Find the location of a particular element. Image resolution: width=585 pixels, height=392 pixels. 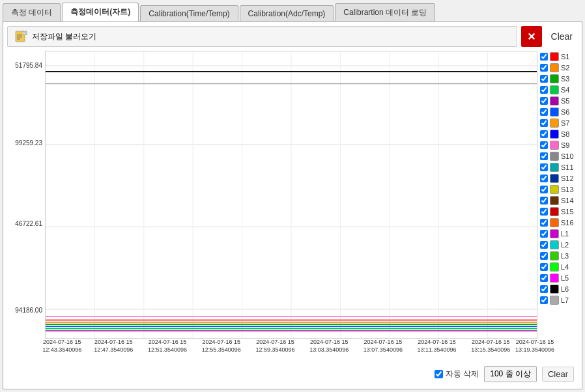

legend-item-s9: S9 is located at coordinates (559, 145).